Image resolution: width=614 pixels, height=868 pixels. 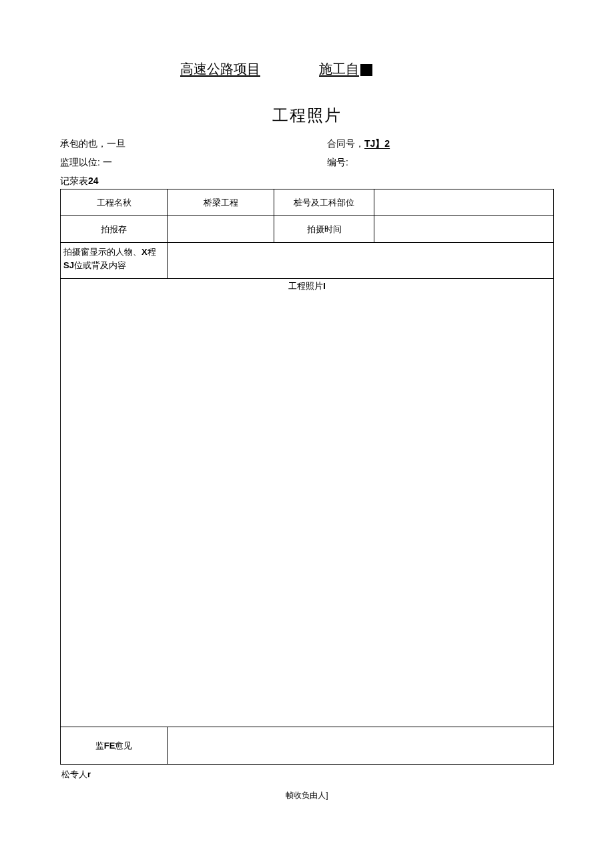 What do you see at coordinates (360, 746) in the screenshot?
I see `opinion-value-cell` at bounding box center [360, 746].